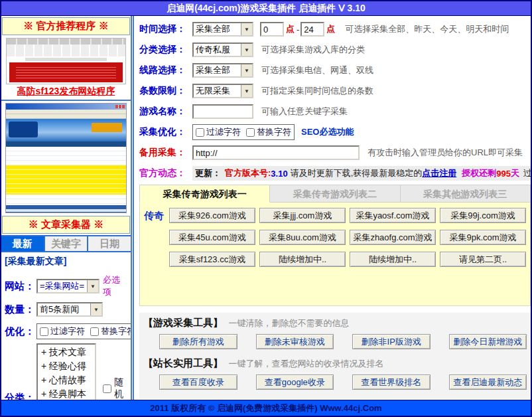 This screenshot has width=532, height=417. I want to click on promo-header: ※ 官方推荐程序 ※, so click(66, 27).